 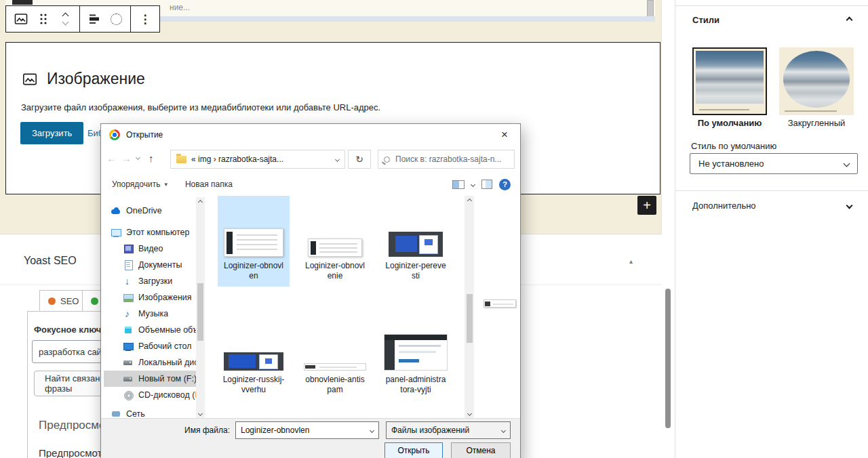 I want to click on back-button: ←, so click(x=111, y=159).